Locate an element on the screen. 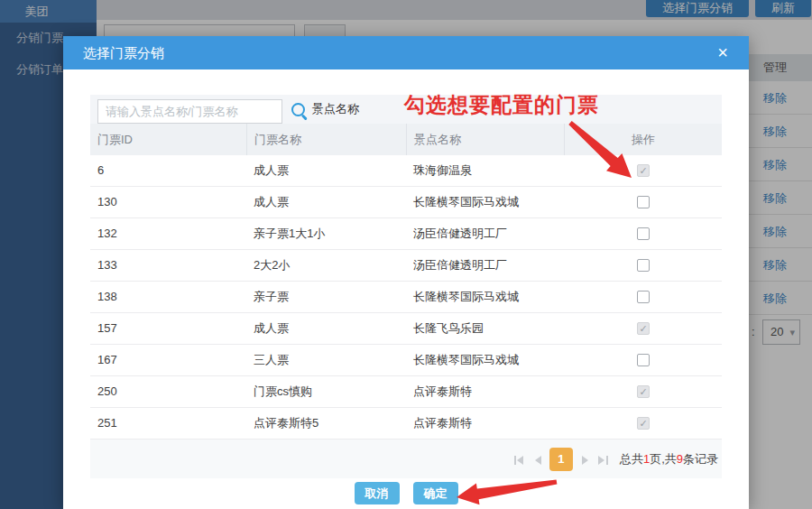 The width and height of the screenshot is (812, 509). table-row: 133 2大2小 汤臣倍健透明工厂 ✓ is located at coordinates (406, 265).